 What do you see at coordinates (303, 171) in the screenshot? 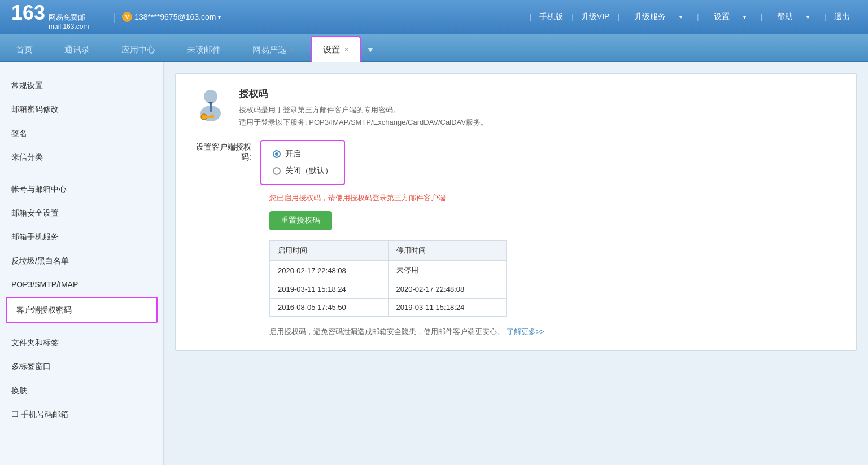
I see `radio-off: 关闭（默认）` at bounding box center [303, 171].